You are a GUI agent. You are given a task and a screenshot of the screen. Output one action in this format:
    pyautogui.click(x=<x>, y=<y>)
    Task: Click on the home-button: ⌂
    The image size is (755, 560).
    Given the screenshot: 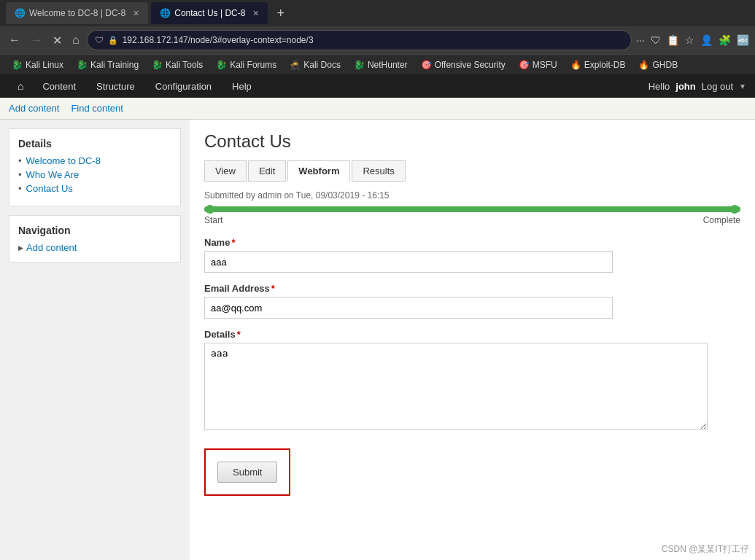 What is the action you would take?
    pyautogui.click(x=76, y=40)
    